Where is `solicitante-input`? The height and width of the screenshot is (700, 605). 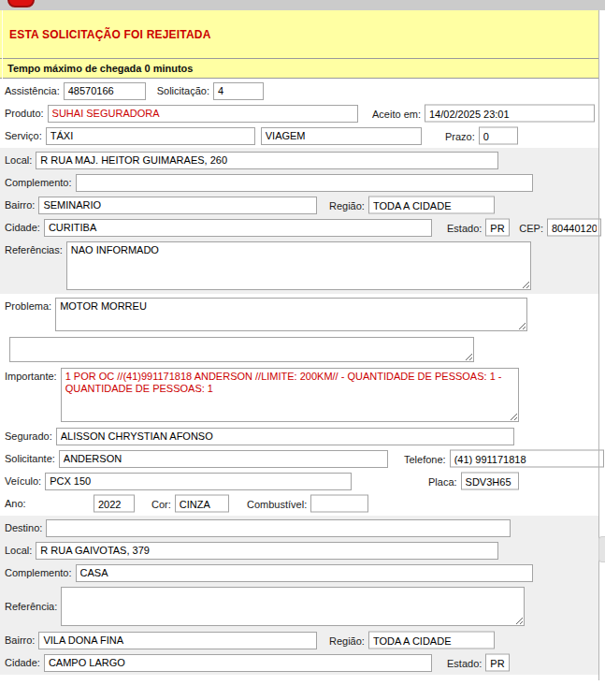 solicitante-input is located at coordinates (223, 459).